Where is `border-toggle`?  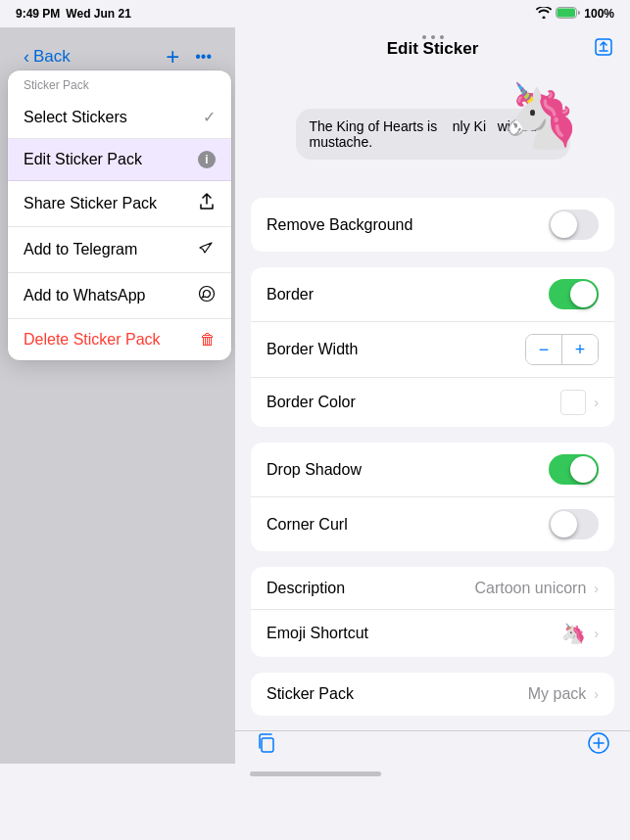
border-toggle is located at coordinates (574, 294).